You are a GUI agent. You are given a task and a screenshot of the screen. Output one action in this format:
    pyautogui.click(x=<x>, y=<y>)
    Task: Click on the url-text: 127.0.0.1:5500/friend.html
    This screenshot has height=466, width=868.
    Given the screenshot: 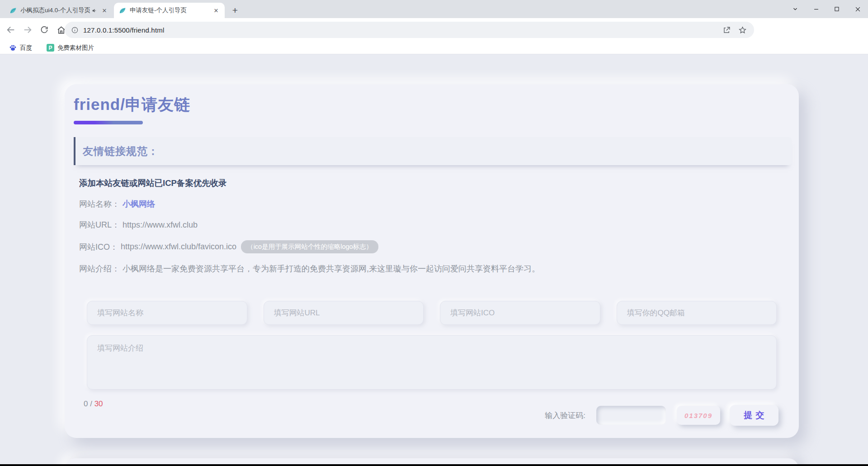 What is the action you would take?
    pyautogui.click(x=403, y=30)
    